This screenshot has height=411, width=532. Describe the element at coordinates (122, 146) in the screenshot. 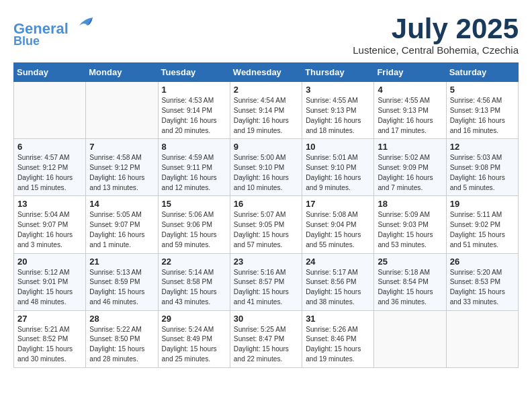

I see `day-number: 7` at that location.